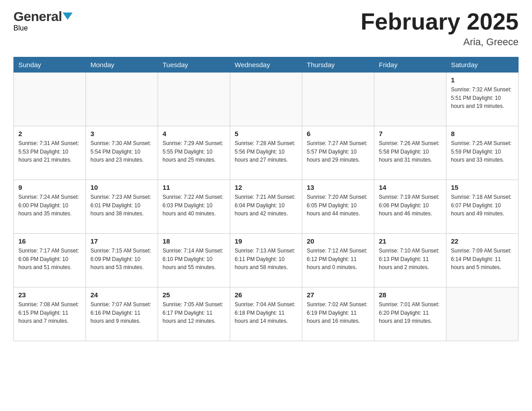 This screenshot has height=411, width=532. What do you see at coordinates (338, 259) in the screenshot?
I see `day-info: Sunrise: 7:12 AM Sunset: 6:12 PM Dayligh…` at bounding box center [338, 259].